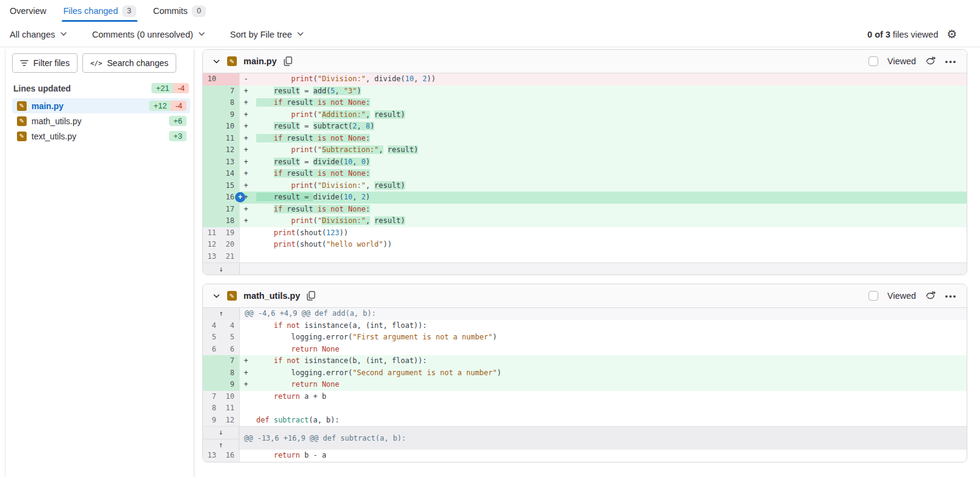  What do you see at coordinates (230, 174) in the screenshot?
I see `new-line-number: 14` at bounding box center [230, 174].